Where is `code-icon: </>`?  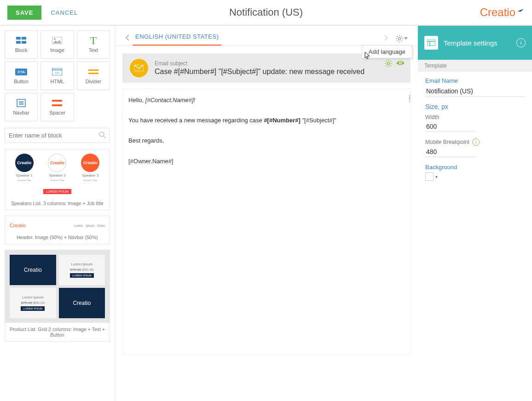 code-icon: </> is located at coordinates (57, 72).